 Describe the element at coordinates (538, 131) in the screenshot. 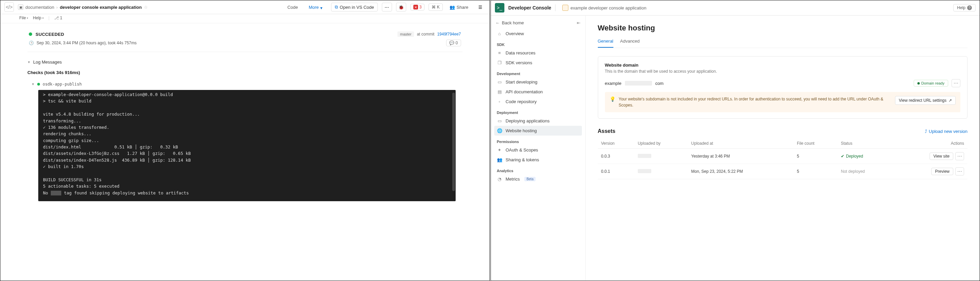

I see `sidebar-item-website-hosting: 🌐Website hosting` at that location.